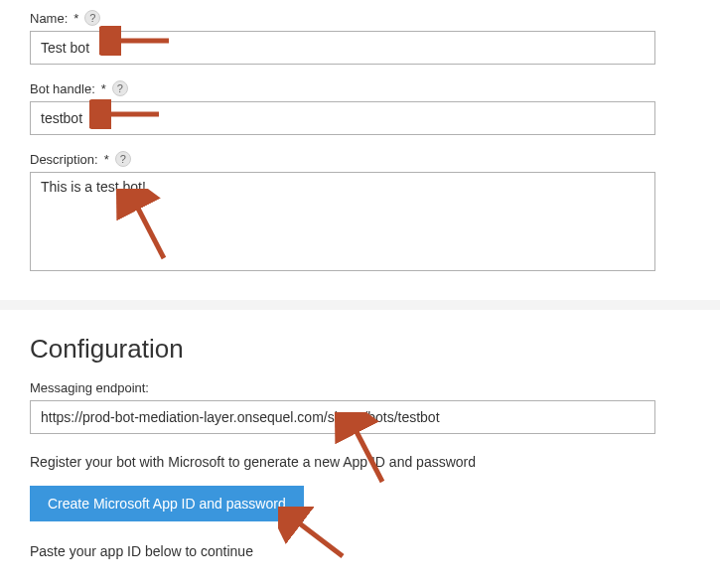 This screenshot has height=588, width=720. Describe the element at coordinates (64, 159) in the screenshot. I see `description-label: Description:` at that location.